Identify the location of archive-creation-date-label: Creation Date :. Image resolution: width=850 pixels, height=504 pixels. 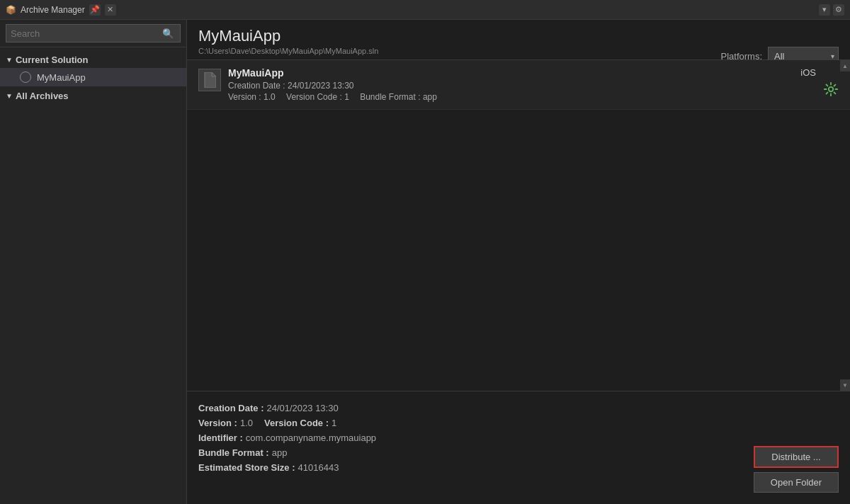
(256, 86).